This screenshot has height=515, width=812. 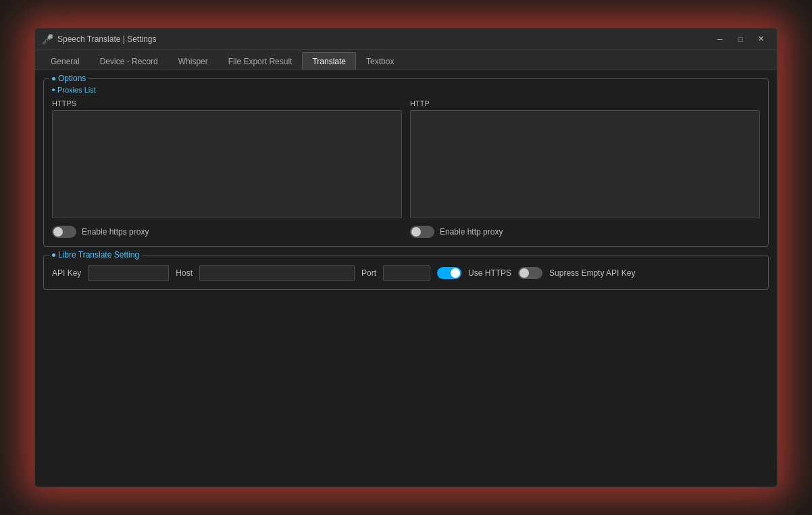 I want to click on enable-http-proxy-label: Enable http proxy, so click(x=472, y=232).